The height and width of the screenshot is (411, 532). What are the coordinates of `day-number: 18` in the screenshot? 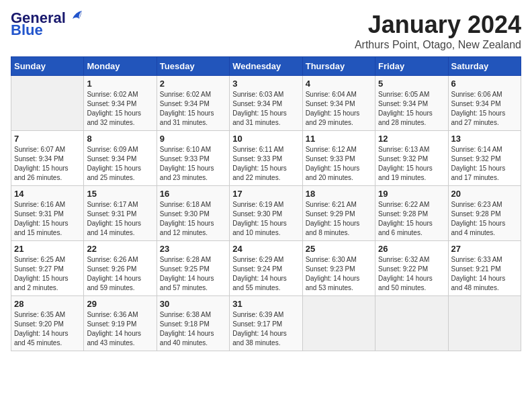 It's located at (339, 193).